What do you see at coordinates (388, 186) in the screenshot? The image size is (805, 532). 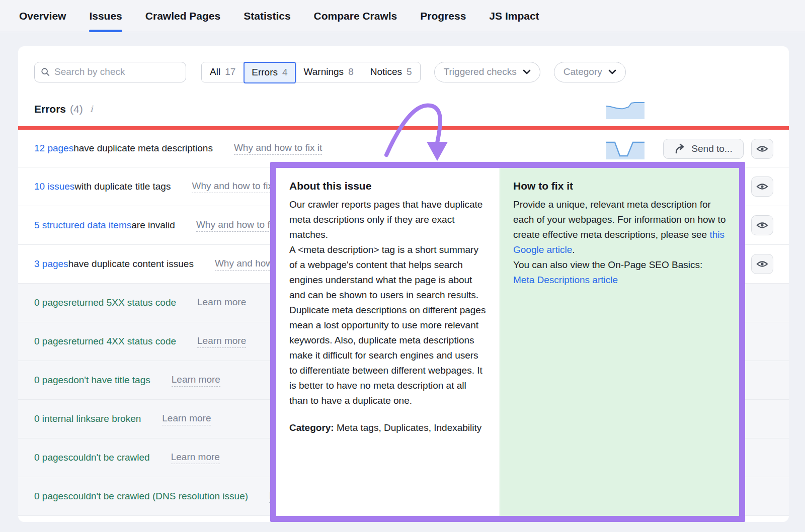 I see `about-heading: About this issue` at bounding box center [388, 186].